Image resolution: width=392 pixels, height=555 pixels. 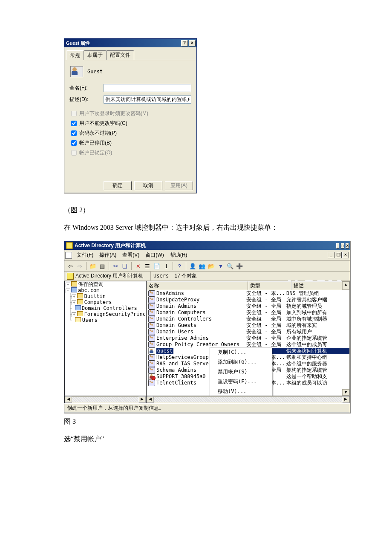 I want to click on list-row: DnsUpdateProxy安全组 - 全局允许替其他客户端, so click(x=248, y=300).